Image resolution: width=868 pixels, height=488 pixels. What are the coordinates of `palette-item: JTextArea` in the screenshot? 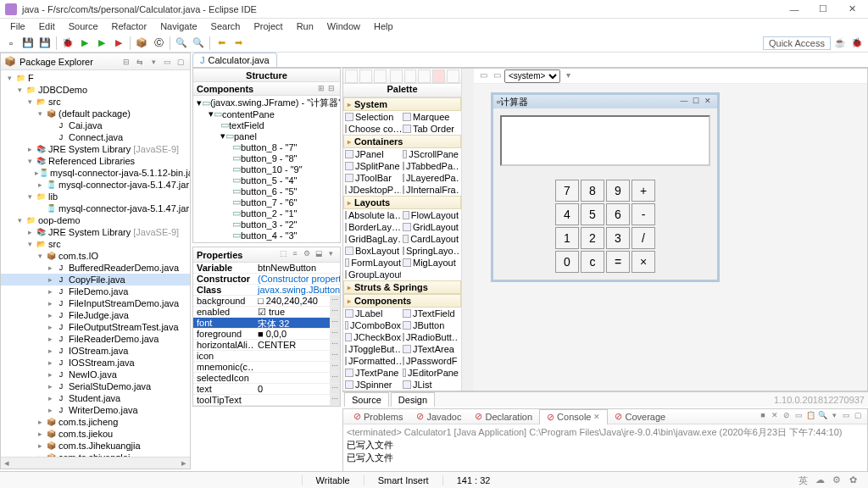 It's located at (430, 349).